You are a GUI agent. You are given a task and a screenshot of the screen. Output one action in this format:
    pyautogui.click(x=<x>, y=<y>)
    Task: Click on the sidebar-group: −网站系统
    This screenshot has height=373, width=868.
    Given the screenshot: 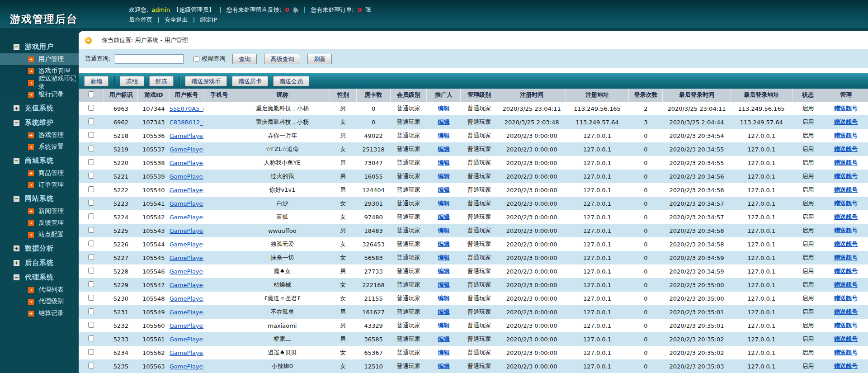 What is the action you would take?
    pyautogui.click(x=39, y=198)
    